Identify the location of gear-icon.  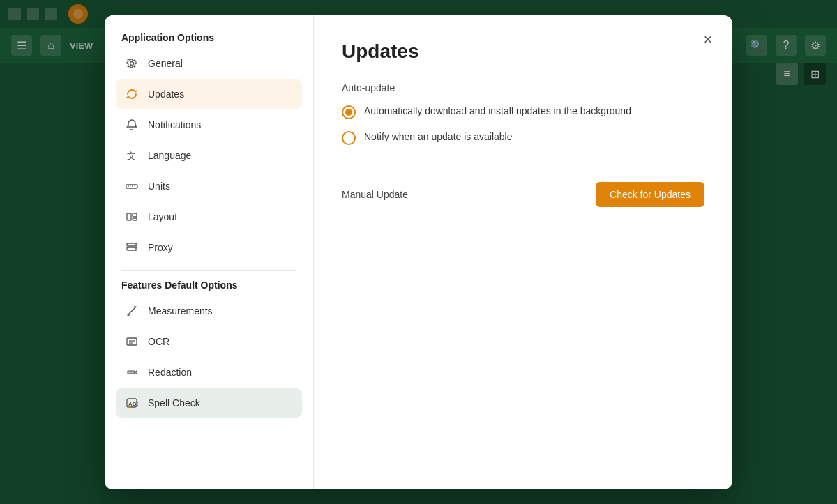
(132, 63).